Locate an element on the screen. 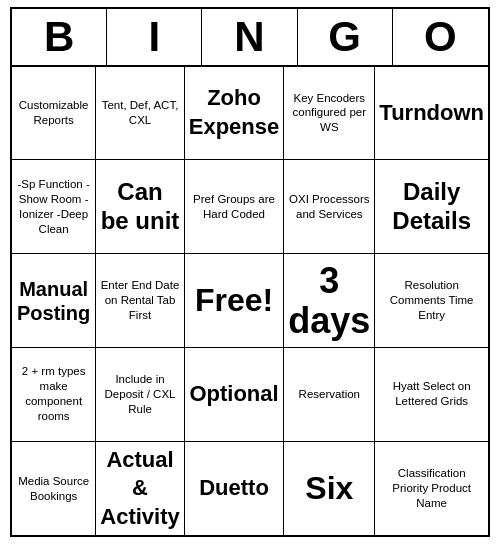 Image resolution: width=500 pixels, height=544 pixels. bingo-cell: Customizable Reports is located at coordinates (54, 114).